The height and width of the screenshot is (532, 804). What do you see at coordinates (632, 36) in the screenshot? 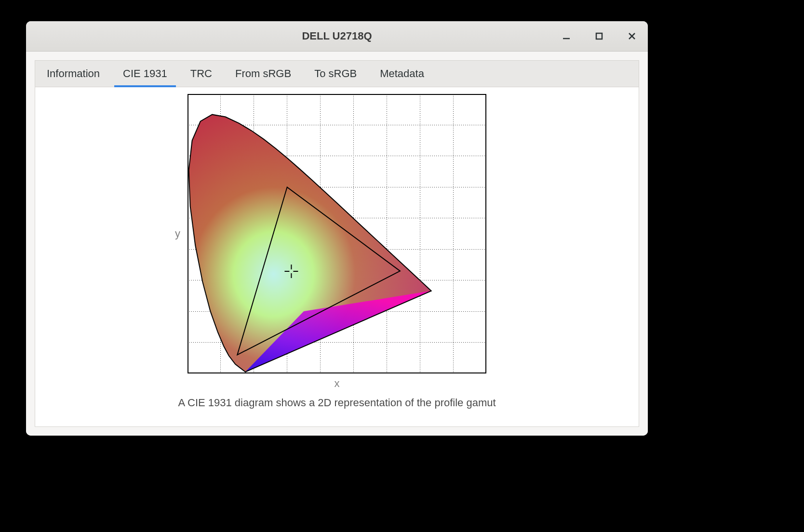
I see `close-button` at bounding box center [632, 36].